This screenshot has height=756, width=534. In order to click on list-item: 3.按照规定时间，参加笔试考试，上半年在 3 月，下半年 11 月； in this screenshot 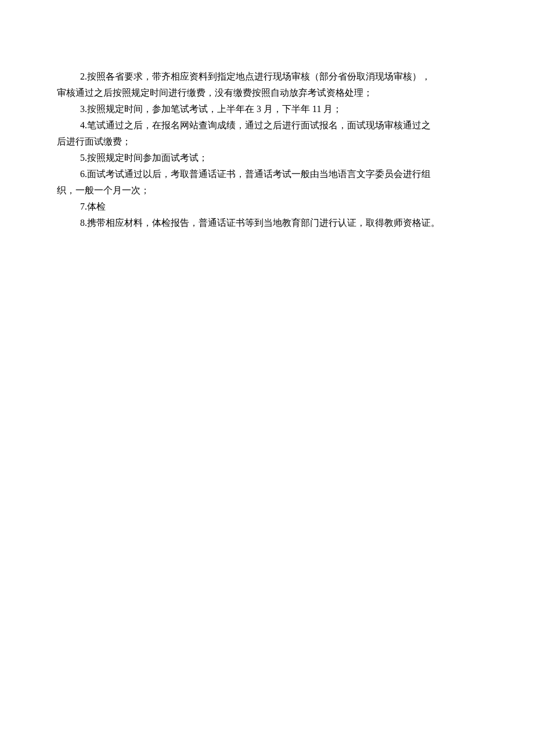, I will do `click(267, 109)`.